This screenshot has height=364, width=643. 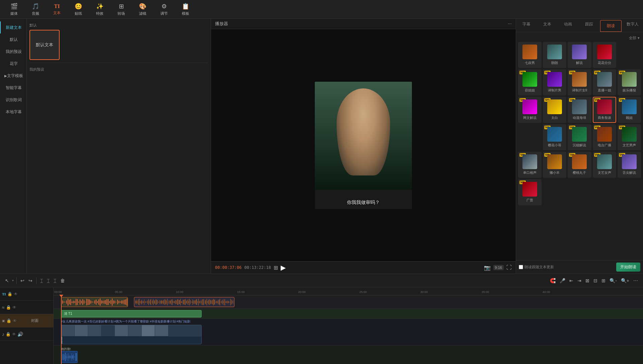 I want to click on voice-item-v3: 解说, so click(x=579, y=55).